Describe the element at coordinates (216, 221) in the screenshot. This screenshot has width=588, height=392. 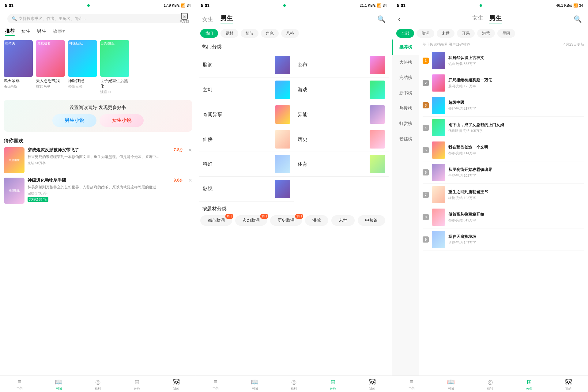
I see `topic-urban-brain: 都市脑洞 热门` at that location.